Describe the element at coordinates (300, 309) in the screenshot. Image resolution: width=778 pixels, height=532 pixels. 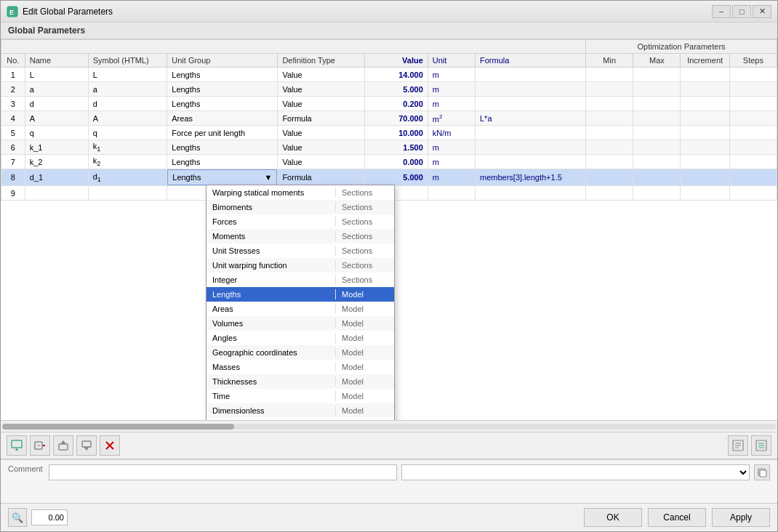
I see `dropdown-item: AreasModel` at that location.